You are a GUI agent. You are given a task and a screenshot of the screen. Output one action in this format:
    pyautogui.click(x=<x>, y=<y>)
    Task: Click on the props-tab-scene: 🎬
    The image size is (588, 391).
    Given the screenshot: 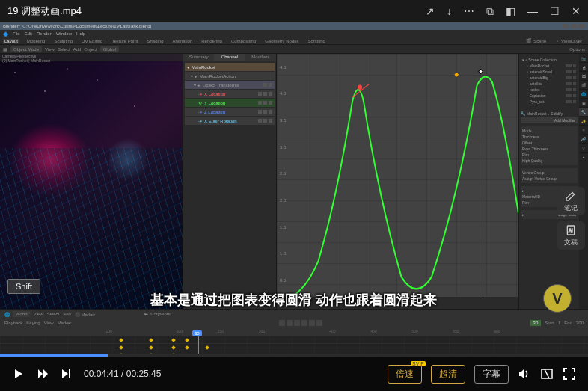 What is the action you would take?
    pyautogui.click(x=584, y=85)
    